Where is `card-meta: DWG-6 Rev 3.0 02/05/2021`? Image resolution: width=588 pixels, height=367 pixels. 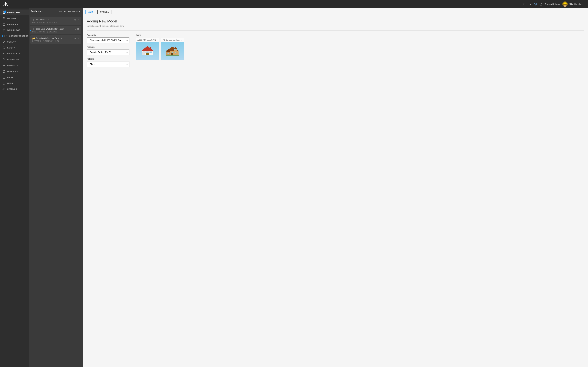
card-meta: DWG-6 Rev 3.0 02/05/2021 is located at coordinates (56, 23).